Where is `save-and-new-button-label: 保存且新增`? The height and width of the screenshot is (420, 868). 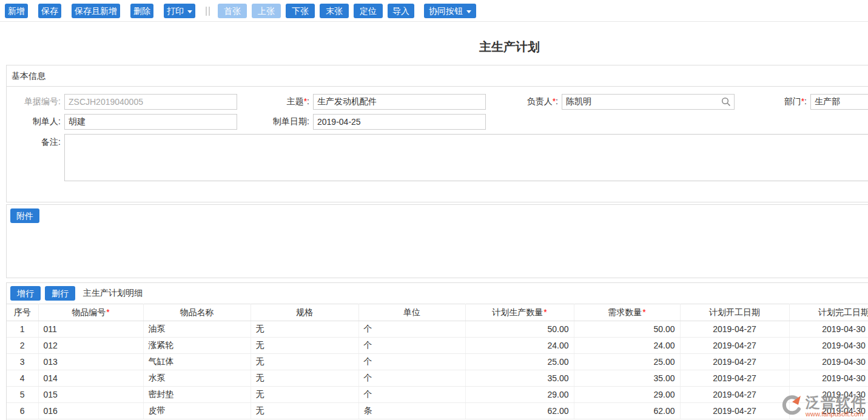 save-and-new-button-label: 保存且新增 is located at coordinates (96, 11).